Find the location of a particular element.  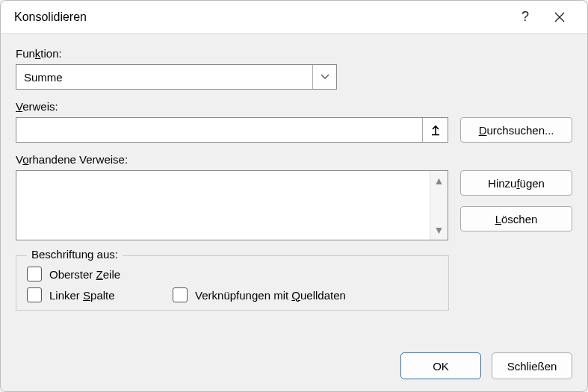

delete-button: Löschen is located at coordinates (516, 219).